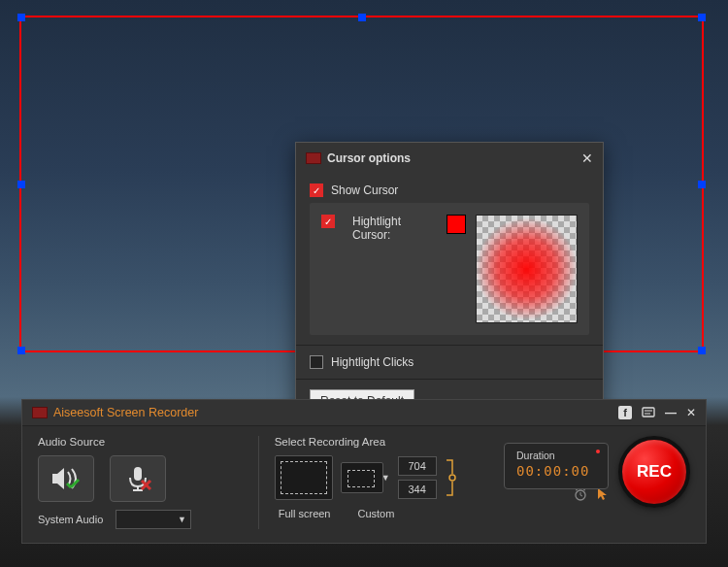 This screenshot has height=567, width=728. What do you see at coordinates (182, 519) in the screenshot?
I see `chevron-down-icon: ▼` at bounding box center [182, 519].